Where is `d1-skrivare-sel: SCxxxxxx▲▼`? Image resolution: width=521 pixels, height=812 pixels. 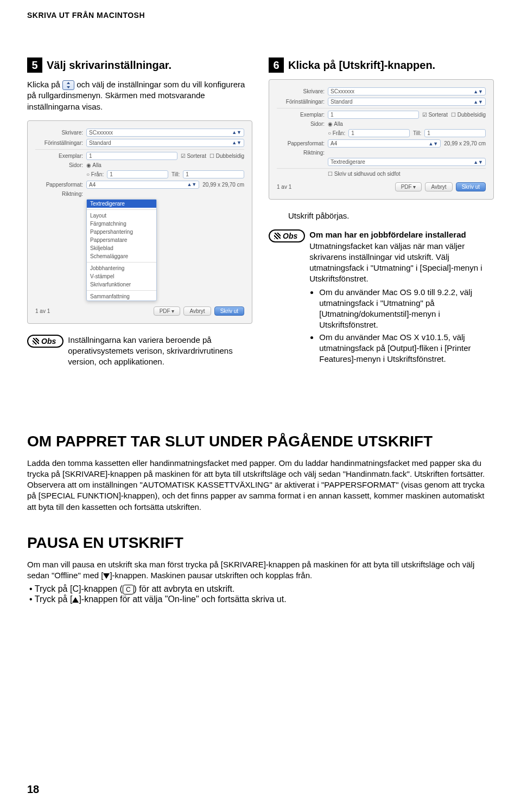
d1-skrivare-sel: SCxxxxxx▲▼ is located at coordinates (165, 132).